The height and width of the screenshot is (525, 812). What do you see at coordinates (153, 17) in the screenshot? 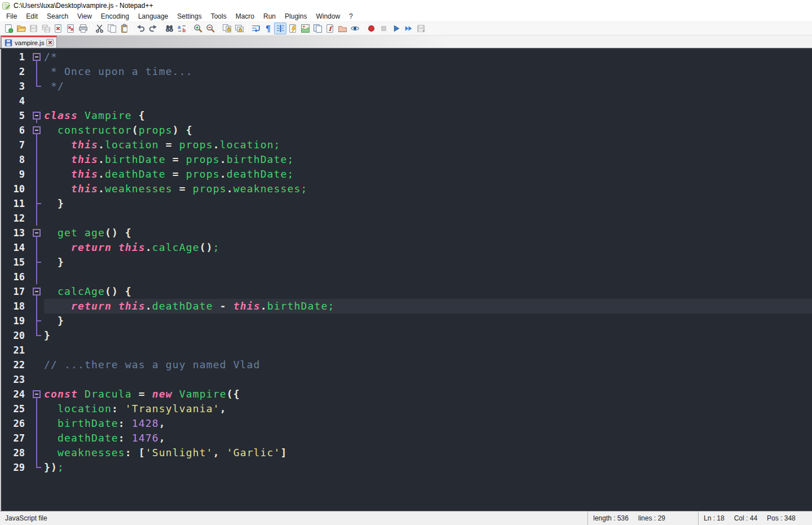
I see `menu-item-language: Language` at bounding box center [153, 17].